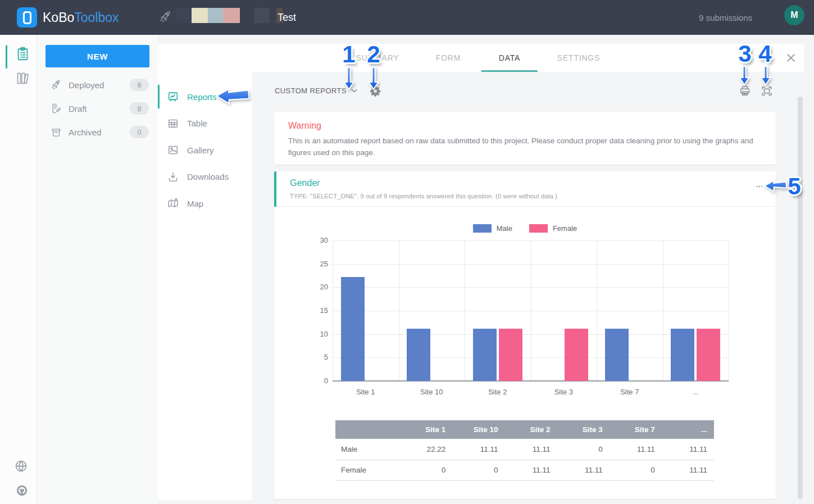 The height and width of the screenshot is (504, 814). What do you see at coordinates (800, 298) in the screenshot?
I see `scrollbar-thumb` at bounding box center [800, 298].